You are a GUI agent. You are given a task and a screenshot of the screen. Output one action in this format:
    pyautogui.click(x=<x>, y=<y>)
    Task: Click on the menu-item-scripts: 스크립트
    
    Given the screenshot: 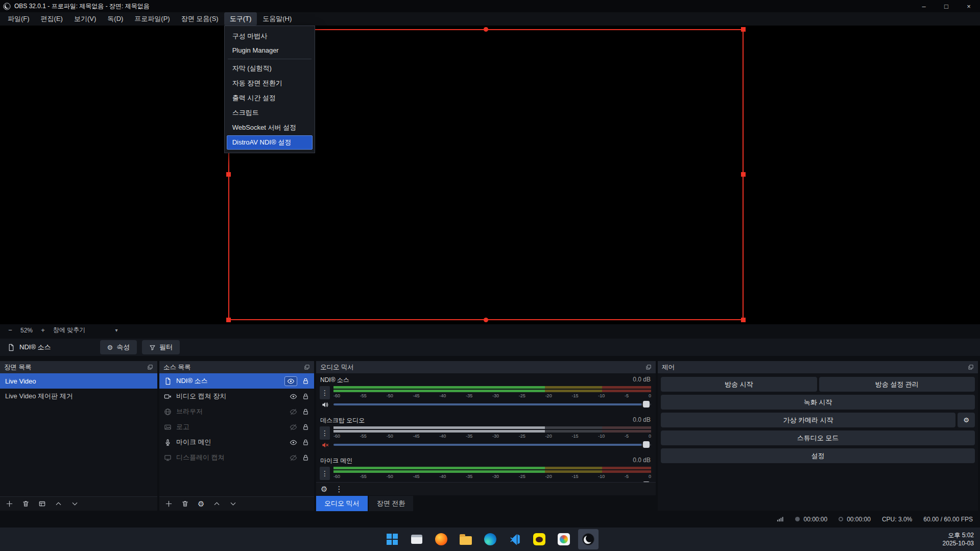 What is the action you would take?
    pyautogui.click(x=270, y=113)
    